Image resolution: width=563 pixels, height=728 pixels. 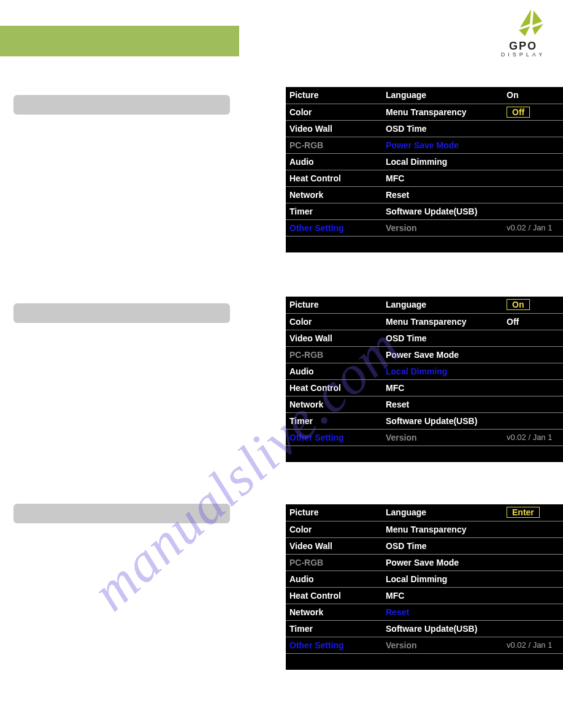 What do you see at coordinates (513, 322) in the screenshot?
I see `value-off: Off` at bounding box center [513, 322].